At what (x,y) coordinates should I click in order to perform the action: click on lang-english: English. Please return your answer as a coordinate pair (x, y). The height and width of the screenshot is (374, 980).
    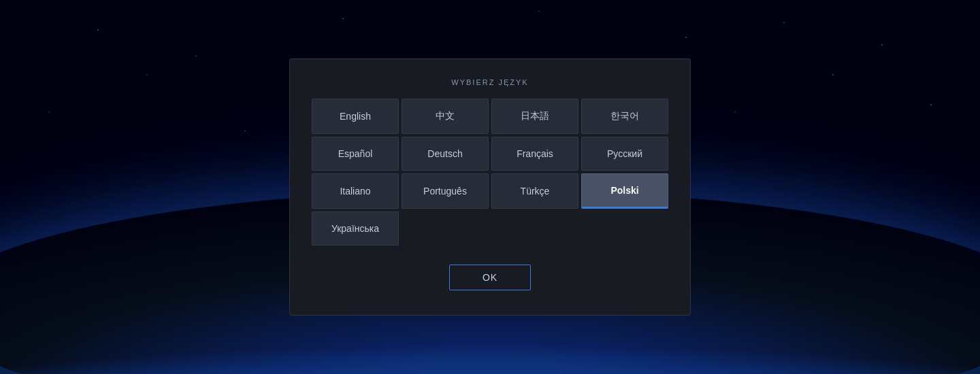
    Looking at the image, I should click on (355, 116).